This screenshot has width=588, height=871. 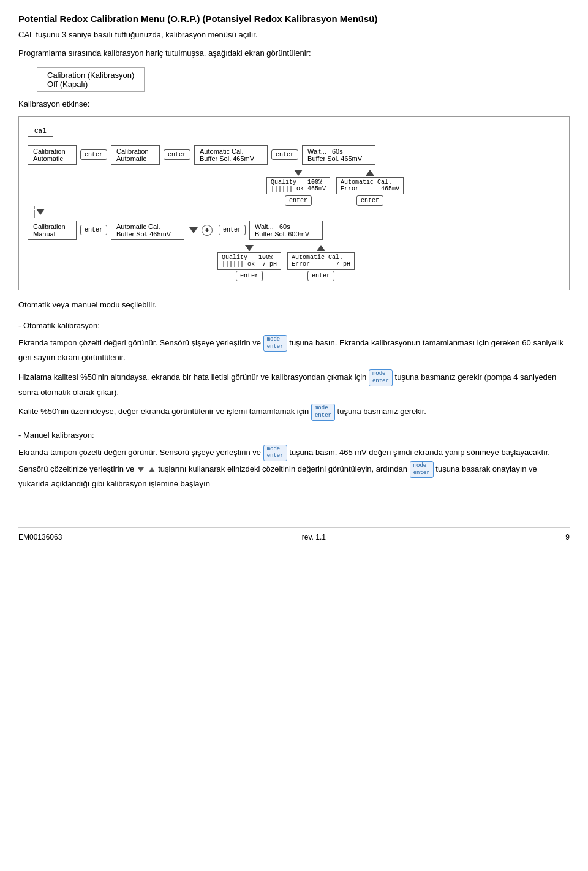 I want to click on cal-automatic-cal-buf-box: Automatic Cal. Buffer Sol. 465mV, so click(x=231, y=155).